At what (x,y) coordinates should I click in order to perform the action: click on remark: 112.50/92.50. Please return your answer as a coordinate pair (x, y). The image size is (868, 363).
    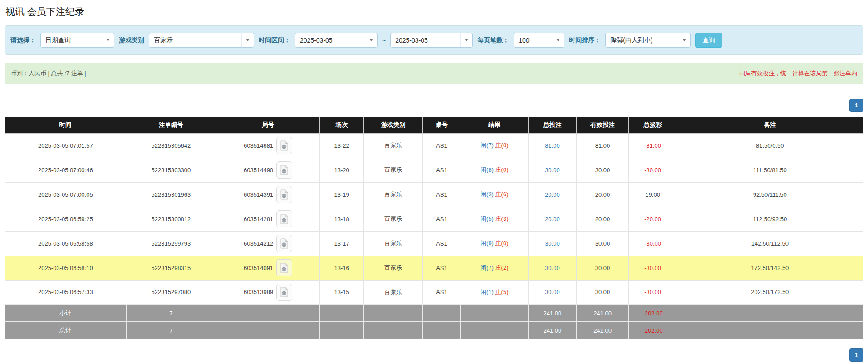
    Looking at the image, I should click on (770, 219).